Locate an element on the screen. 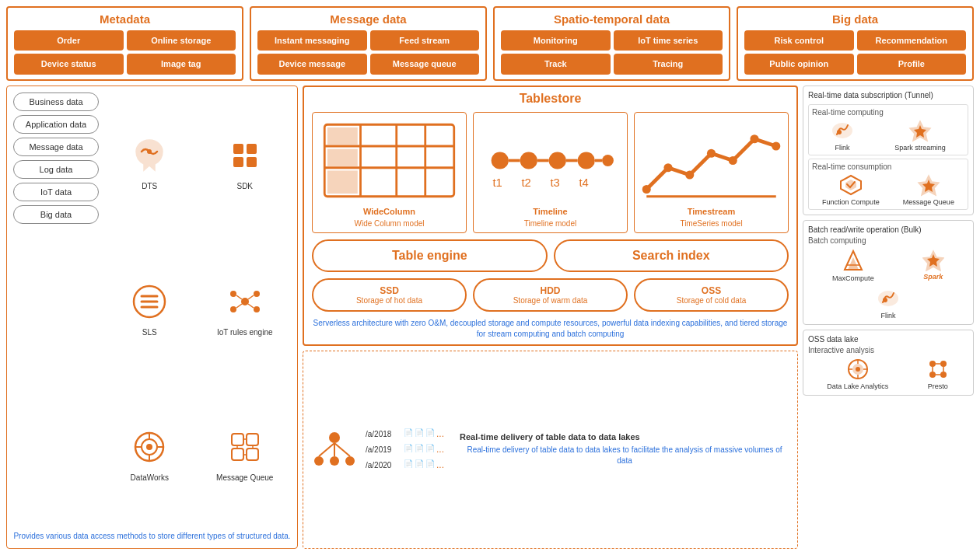 The image size is (980, 555). metadata-box: Metadata Order Online storage Device sta… is located at coordinates (124, 44).